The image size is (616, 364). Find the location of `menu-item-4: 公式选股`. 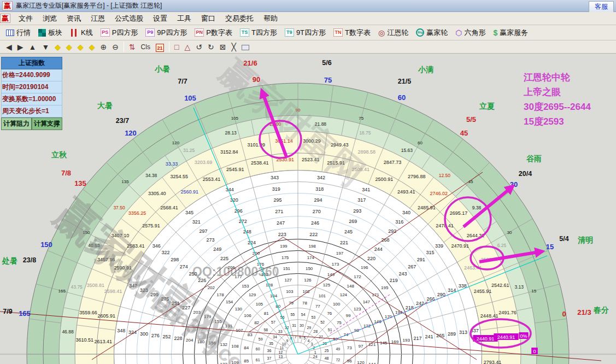

menu-item-4: 公式选股 is located at coordinates (129, 19).